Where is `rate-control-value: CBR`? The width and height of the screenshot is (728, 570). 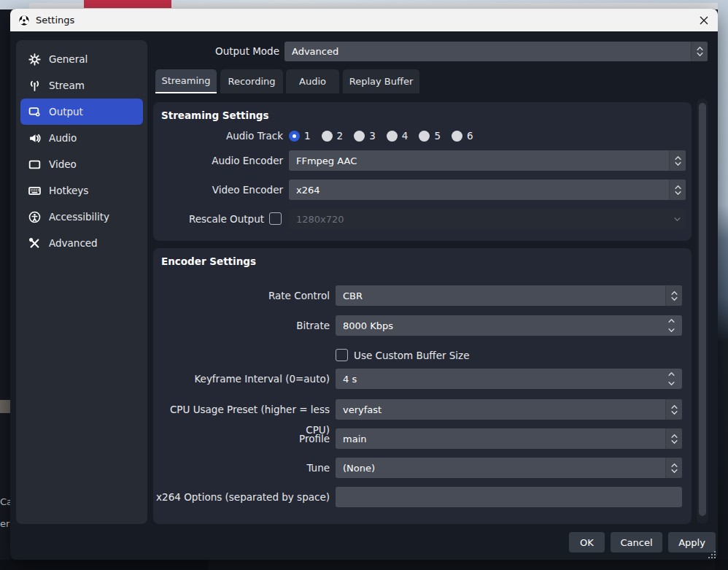 rate-control-value: CBR is located at coordinates (353, 296).